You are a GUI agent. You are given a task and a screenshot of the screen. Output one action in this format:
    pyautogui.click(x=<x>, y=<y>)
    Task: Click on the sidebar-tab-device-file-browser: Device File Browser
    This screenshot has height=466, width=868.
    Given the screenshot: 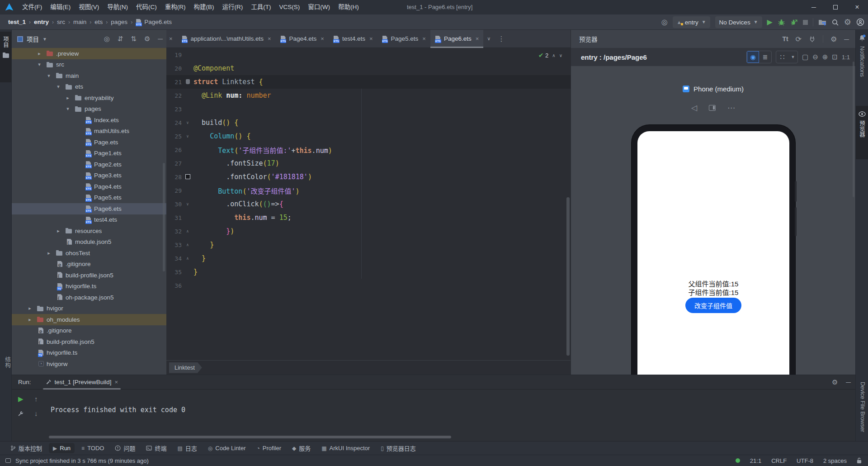 What is the action you would take?
    pyautogui.click(x=863, y=407)
    